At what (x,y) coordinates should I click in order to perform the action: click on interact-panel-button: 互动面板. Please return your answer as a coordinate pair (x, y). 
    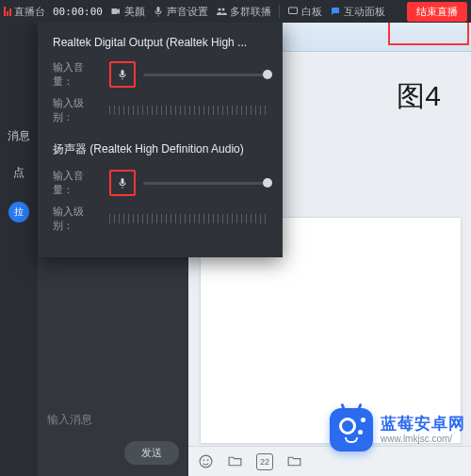
    Looking at the image, I should click on (358, 11).